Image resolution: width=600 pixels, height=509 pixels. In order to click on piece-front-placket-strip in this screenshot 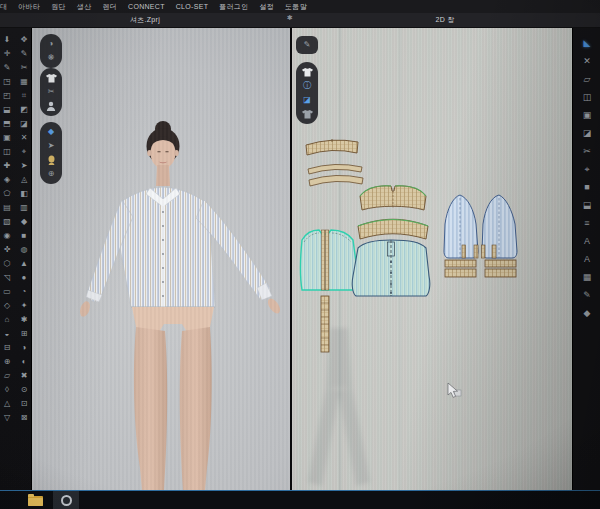, I will do `click(325, 324)`.